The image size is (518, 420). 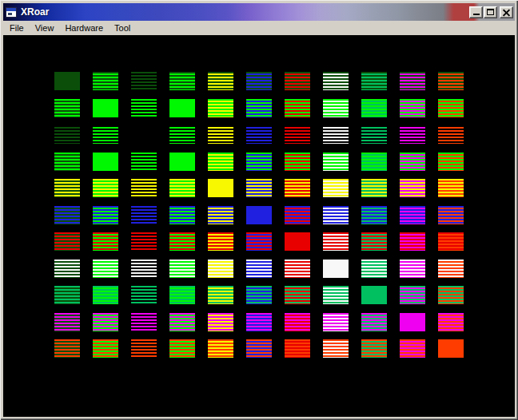 What do you see at coordinates (507, 13) in the screenshot?
I see `close-icon` at bounding box center [507, 13].